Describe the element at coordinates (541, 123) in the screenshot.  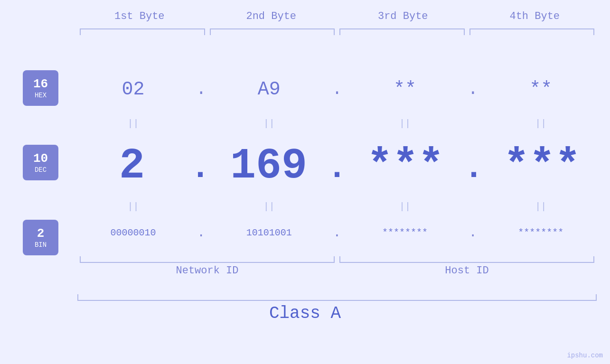
I see `eq-1-b4: ||` at that location.